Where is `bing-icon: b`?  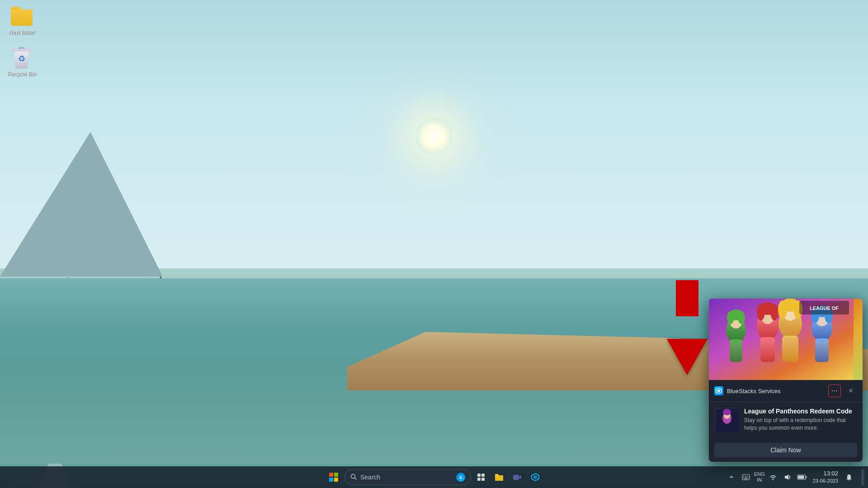 bing-icon: b is located at coordinates (461, 477).